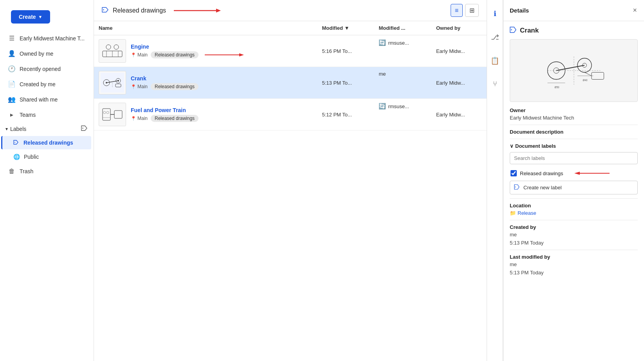  What do you see at coordinates (382, 106) in the screenshot?
I see `user-sync-icon: 🔄` at bounding box center [382, 106].